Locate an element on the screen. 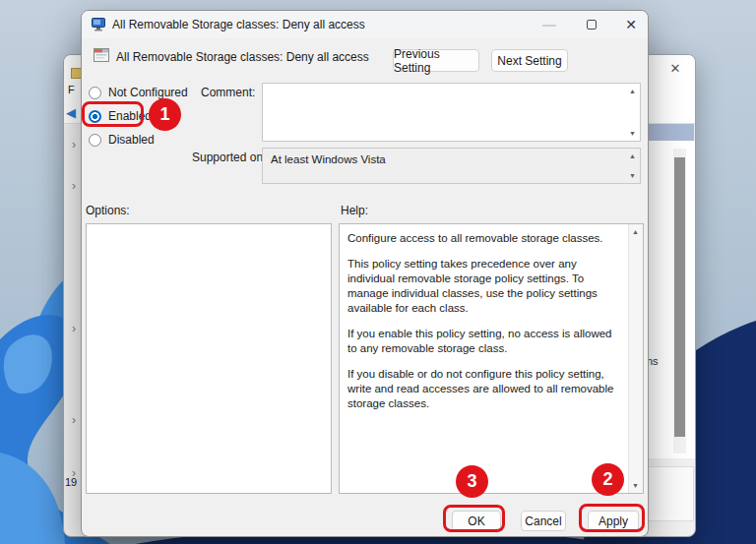 The image size is (756, 544). supported-on-box: At least Windows Vista ▲ ▼ is located at coordinates (451, 165).